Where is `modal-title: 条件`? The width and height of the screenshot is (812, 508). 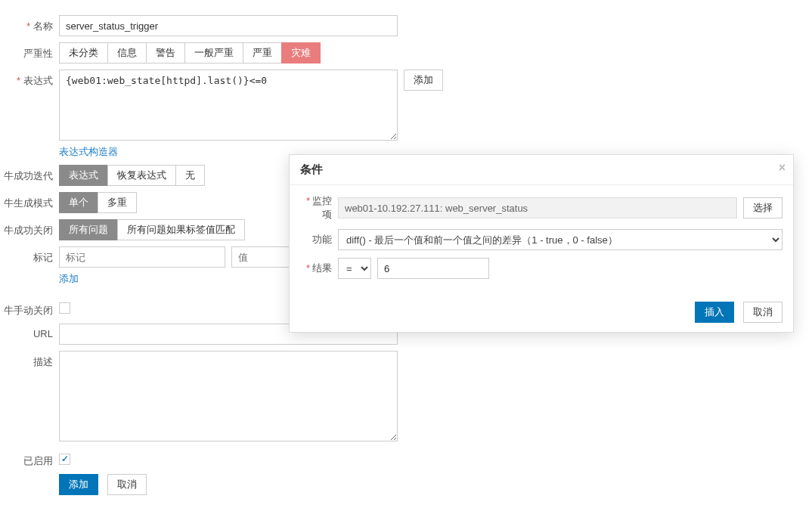
modal-title: 条件 is located at coordinates (311, 169).